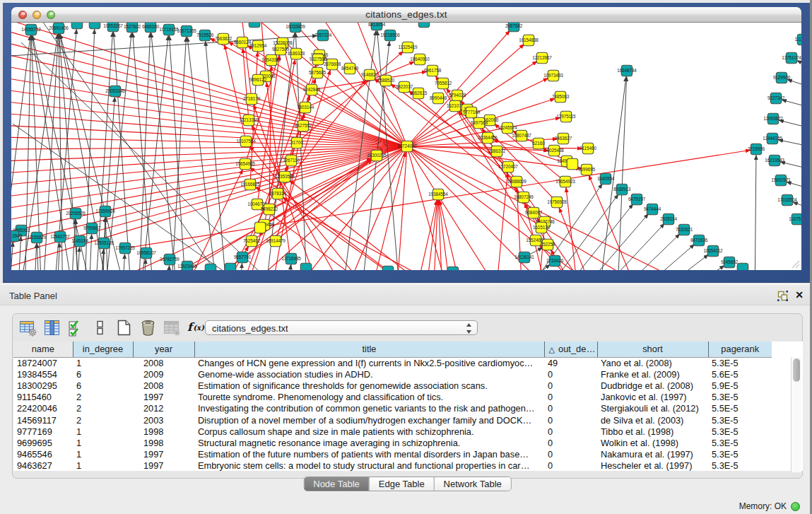 The image size is (812, 514). What do you see at coordinates (341, 328) in the screenshot?
I see `table-select-dropdown: citations_edges.txt` at bounding box center [341, 328].